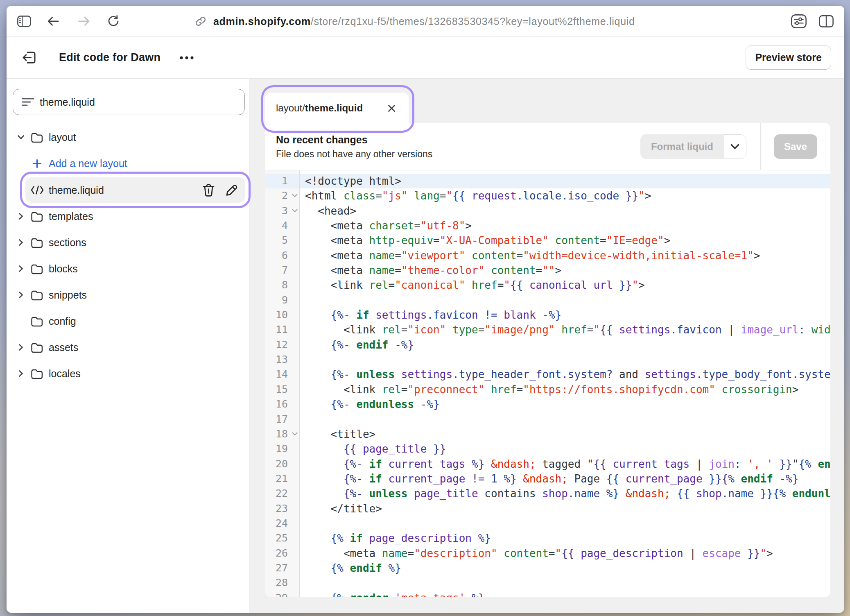 The image size is (850, 616). I want to click on line-number: 20, so click(283, 464).